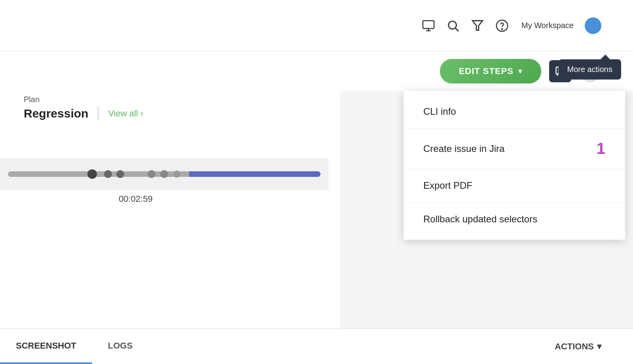 This screenshot has width=633, height=364. Describe the element at coordinates (83, 108) in the screenshot. I see `plan-section: Plan Regression View all ›` at that location.